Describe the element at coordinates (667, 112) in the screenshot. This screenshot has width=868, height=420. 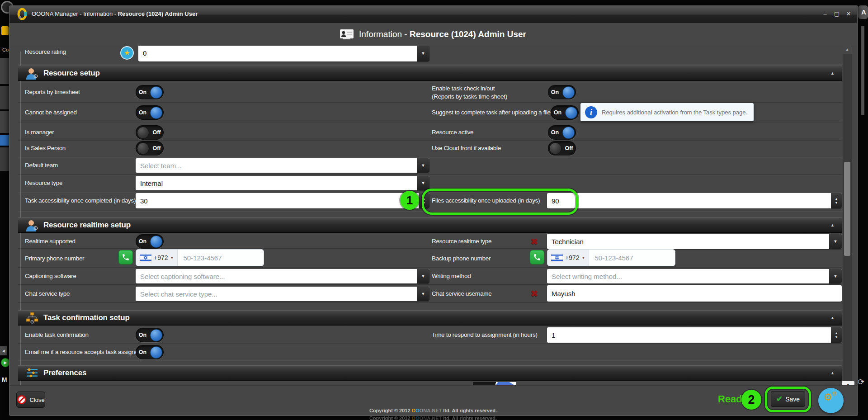
I see `task-types-tooltip: i Requires additional activation from th…` at that location.